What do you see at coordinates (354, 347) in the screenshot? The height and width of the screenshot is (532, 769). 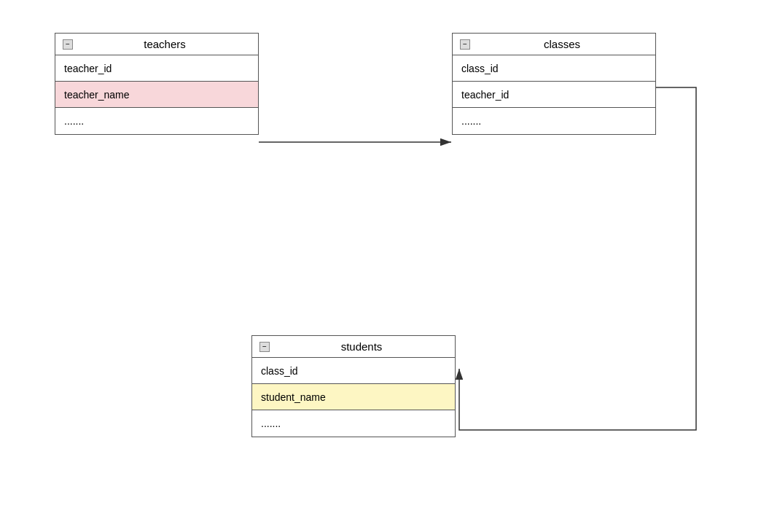 I see `students-table-header: − students` at bounding box center [354, 347].